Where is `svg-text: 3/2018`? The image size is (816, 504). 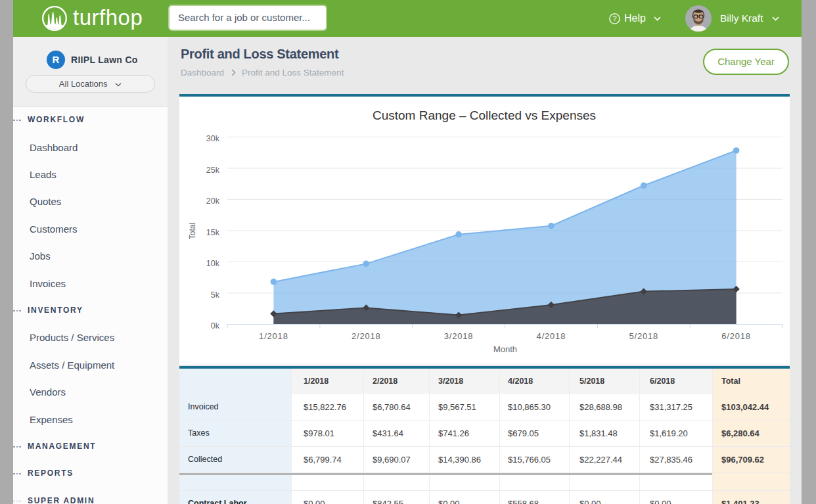
svg-text: 3/2018 is located at coordinates (459, 336).